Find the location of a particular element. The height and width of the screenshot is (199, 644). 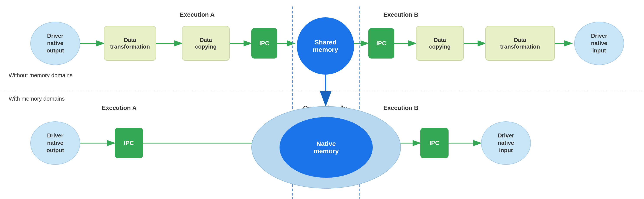

exec-a-label-top: Execution A is located at coordinates (197, 15).